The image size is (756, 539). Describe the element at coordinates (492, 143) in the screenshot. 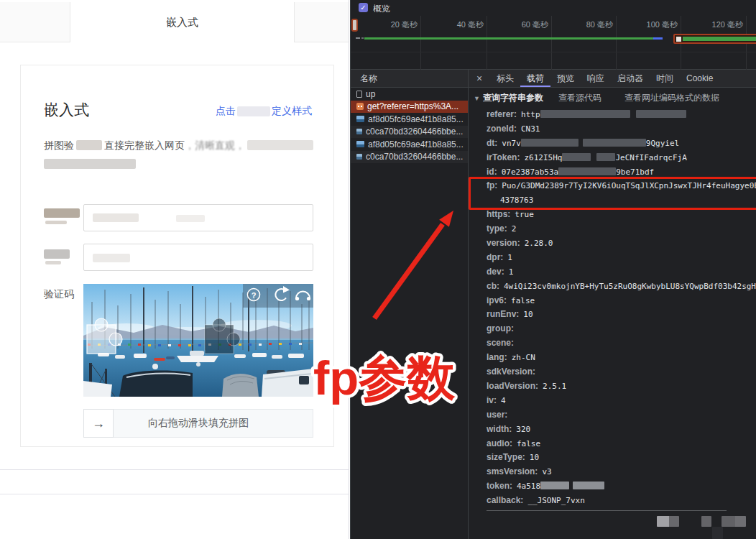

I see `param-key: dt:` at that location.